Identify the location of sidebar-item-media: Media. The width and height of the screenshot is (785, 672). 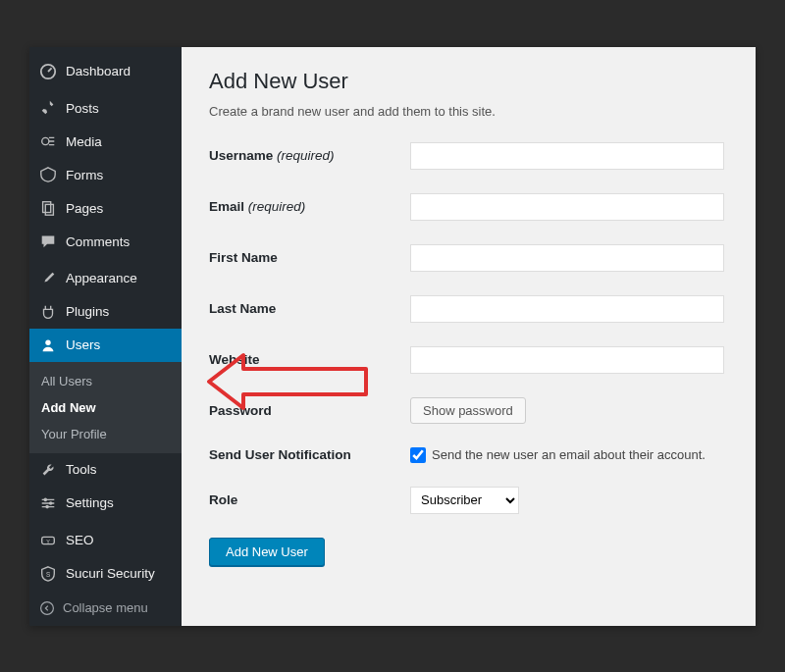
(106, 141).